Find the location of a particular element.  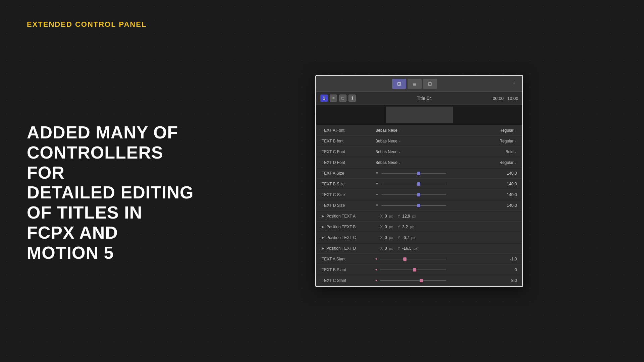

expand-pos-c-icon: ▶ is located at coordinates (323, 237).